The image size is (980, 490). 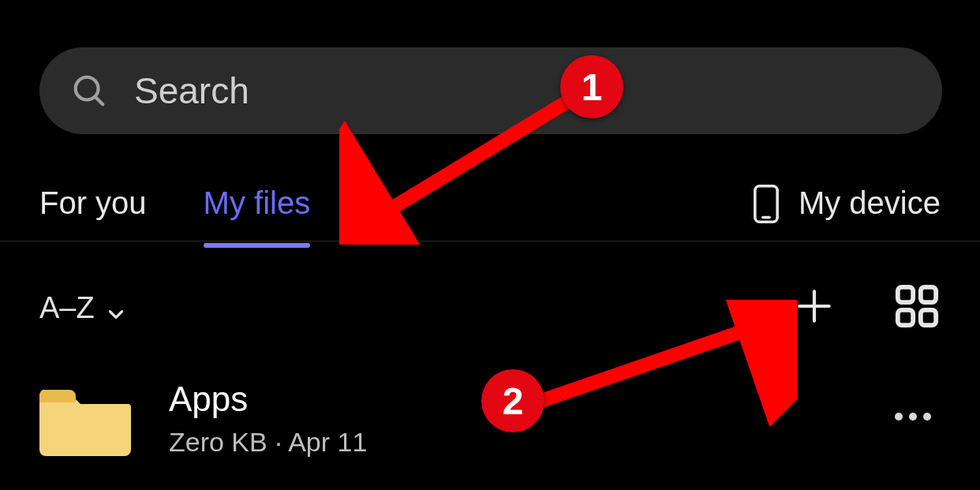 What do you see at coordinates (913, 418) in the screenshot?
I see `dots-horizontal-icon` at bounding box center [913, 418].